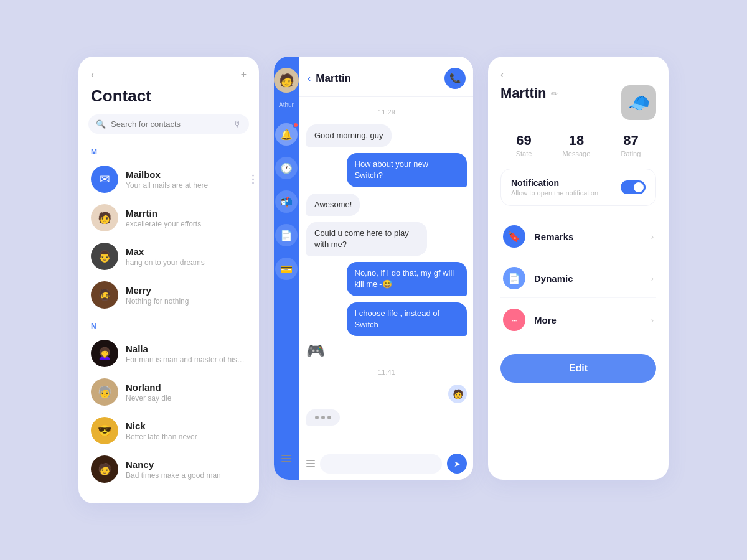  What do you see at coordinates (578, 279) in the screenshot?
I see `menu-item-dynamic: 📄 Dynamic ›` at bounding box center [578, 279].